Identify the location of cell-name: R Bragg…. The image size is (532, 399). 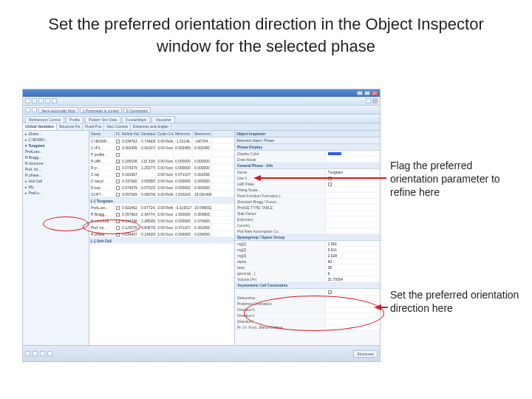
(102, 214).